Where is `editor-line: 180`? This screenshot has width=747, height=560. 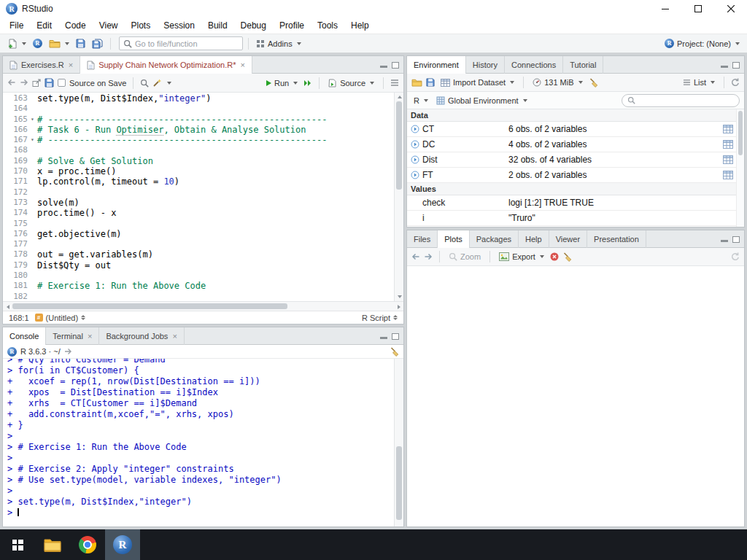 editor-line: 180 is located at coordinates (198, 276).